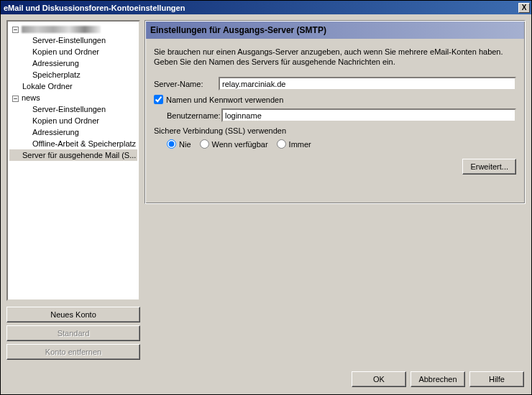 Image resolution: width=532 pixels, height=395 pixels. I want to click on tree-copies-folders-1: Kopien und Ordner, so click(73, 52).